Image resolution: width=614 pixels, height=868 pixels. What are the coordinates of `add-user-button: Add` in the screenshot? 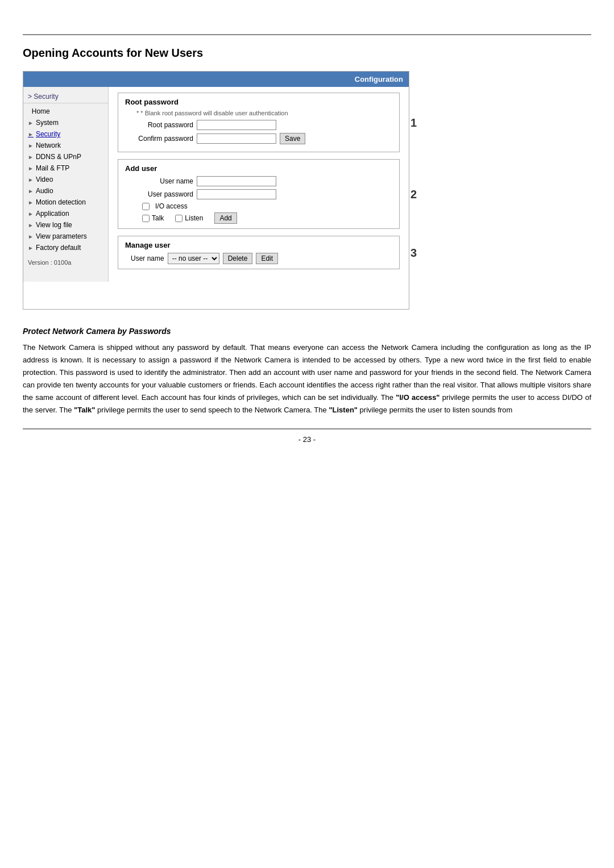 It's located at (225, 218).